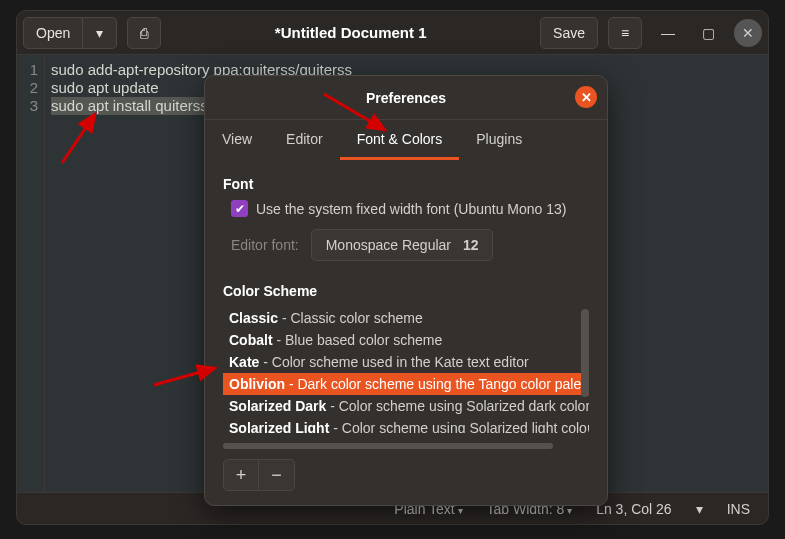 Image resolution: width=785 pixels, height=539 pixels. I want to click on open-button: Open, so click(53, 33).